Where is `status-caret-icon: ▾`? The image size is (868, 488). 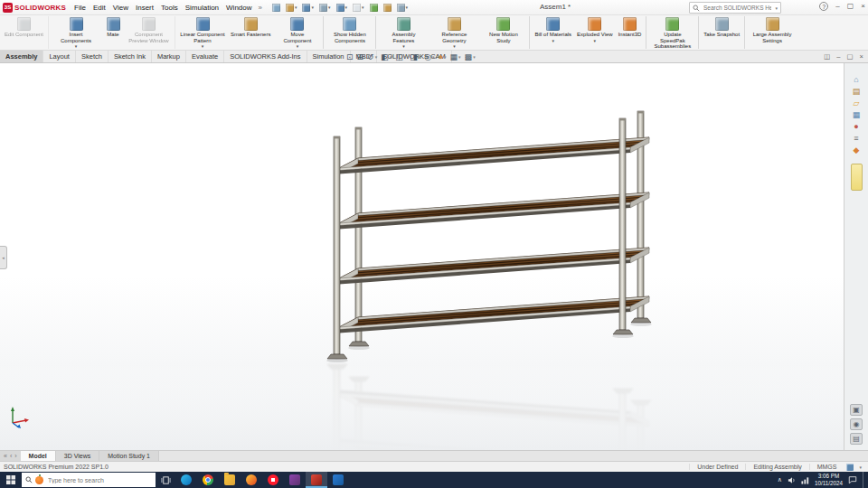
status-caret-icon: ▾ is located at coordinates (861, 467).